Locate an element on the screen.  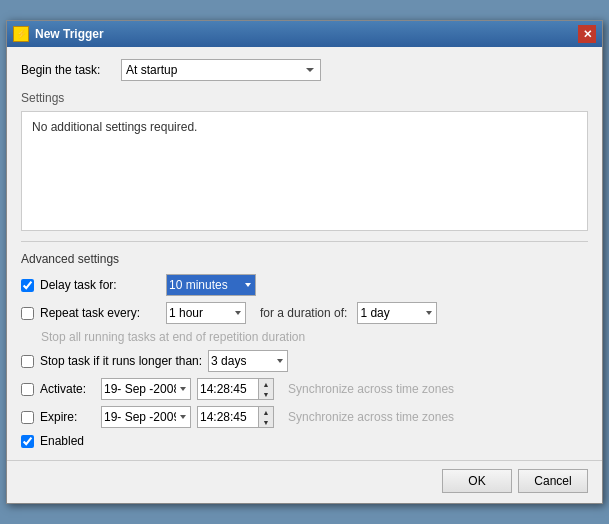
enabled-label: Enabled is located at coordinates (62, 441).